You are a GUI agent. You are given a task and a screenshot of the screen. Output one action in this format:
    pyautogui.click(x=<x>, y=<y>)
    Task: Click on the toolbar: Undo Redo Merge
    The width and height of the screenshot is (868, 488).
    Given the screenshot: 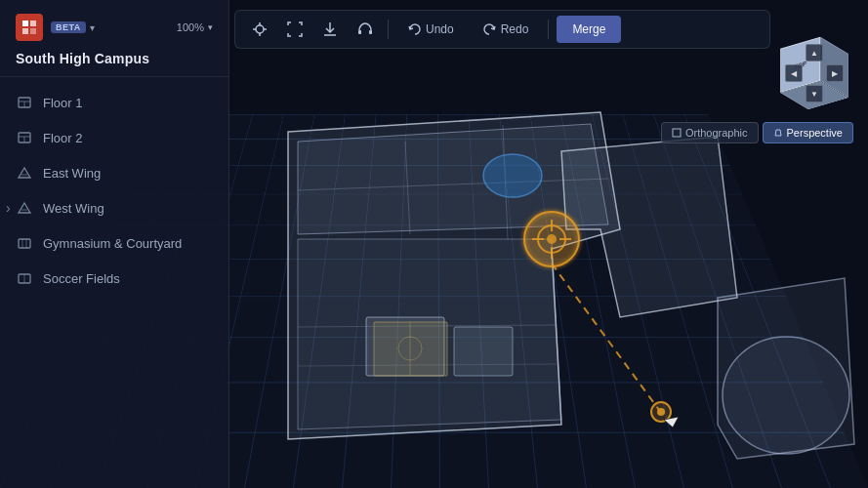 What is the action you would take?
    pyautogui.click(x=502, y=29)
    